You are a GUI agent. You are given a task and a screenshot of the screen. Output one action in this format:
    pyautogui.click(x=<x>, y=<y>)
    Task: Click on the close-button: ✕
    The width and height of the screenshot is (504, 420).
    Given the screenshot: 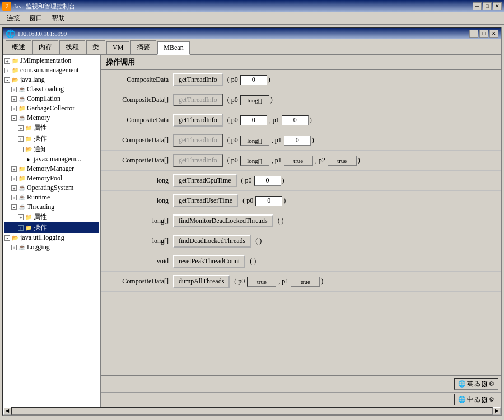 What is the action you would take?
    pyautogui.click(x=497, y=6)
    